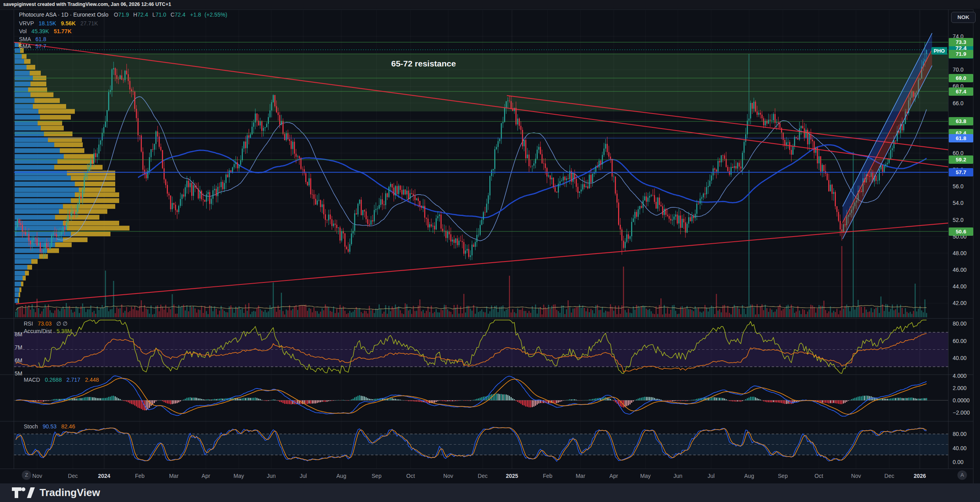 The image size is (980, 502). Describe the element at coordinates (920, 476) in the screenshot. I see `time-tick-year: 2026` at that location.